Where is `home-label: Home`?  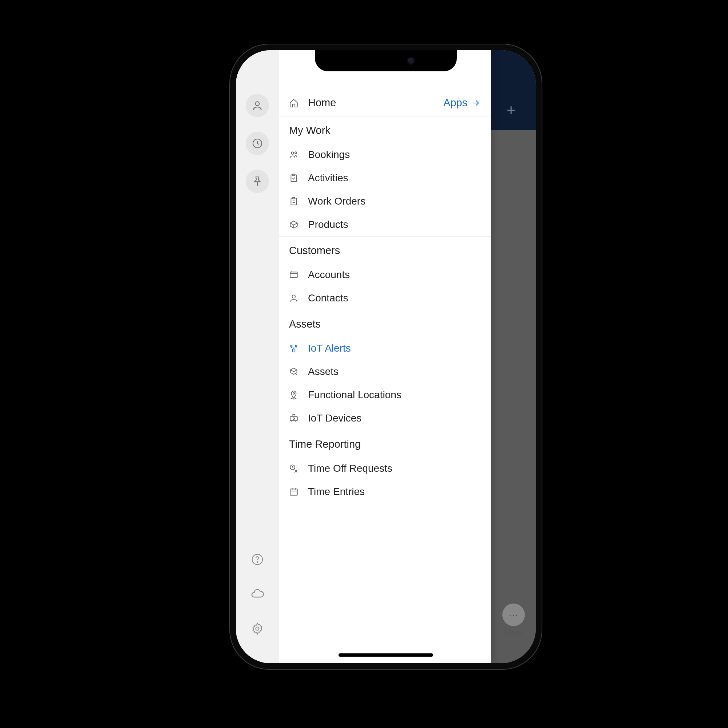 home-label: Home is located at coordinates (322, 103).